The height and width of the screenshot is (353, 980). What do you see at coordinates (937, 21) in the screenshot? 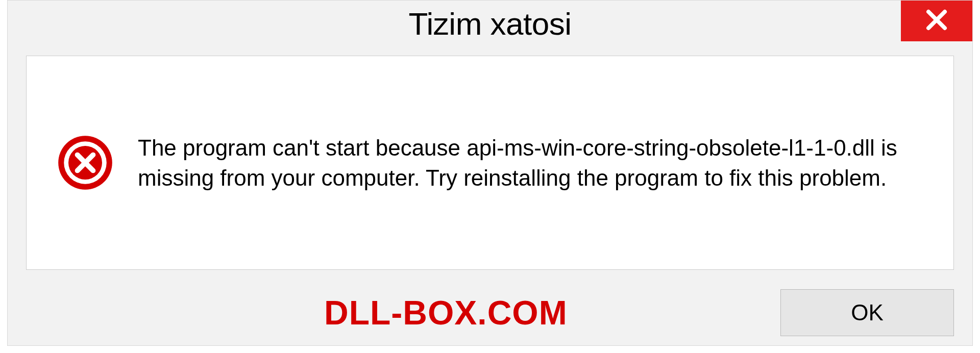
I see `close-icon` at bounding box center [937, 21].